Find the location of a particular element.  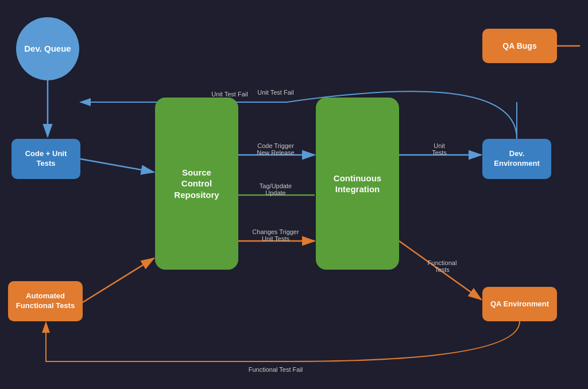

qa-environment-node: QA Environment is located at coordinates (520, 304).